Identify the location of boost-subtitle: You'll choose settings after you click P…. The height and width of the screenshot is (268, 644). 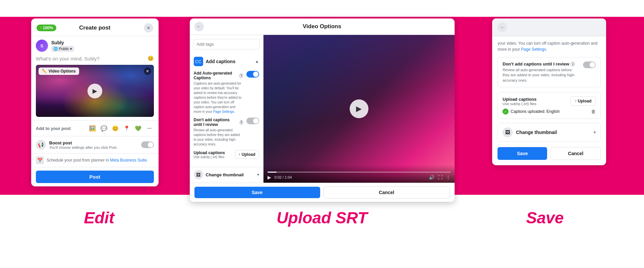
(94, 147).